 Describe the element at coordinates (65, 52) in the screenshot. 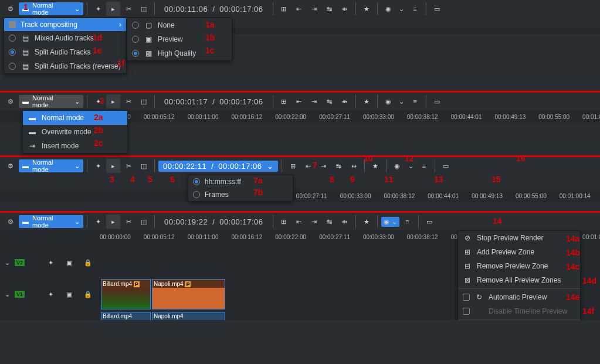

I see `split-audio-item: ▤ Split Audio Tracks` at that location.